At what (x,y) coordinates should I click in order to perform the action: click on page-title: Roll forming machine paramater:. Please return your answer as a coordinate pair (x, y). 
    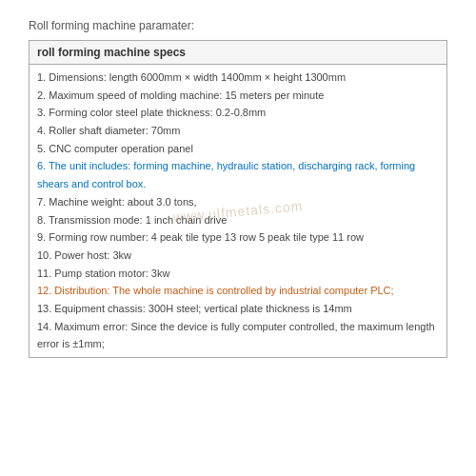
    Looking at the image, I should click on (238, 26).